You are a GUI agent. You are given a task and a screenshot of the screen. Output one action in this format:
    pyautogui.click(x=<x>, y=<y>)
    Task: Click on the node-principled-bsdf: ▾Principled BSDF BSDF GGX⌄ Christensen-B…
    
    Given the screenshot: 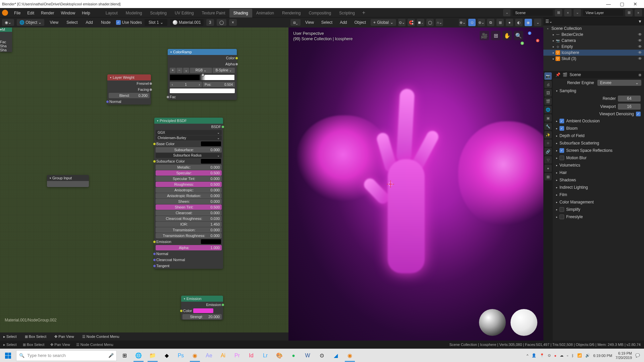 What is the action you would take?
    pyautogui.click(x=189, y=193)
    